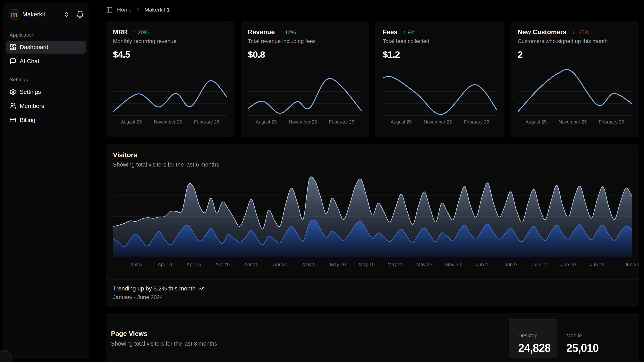 This screenshot has width=644, height=362. I want to click on breadcrumb: Home Makerkit 1, so click(144, 10).